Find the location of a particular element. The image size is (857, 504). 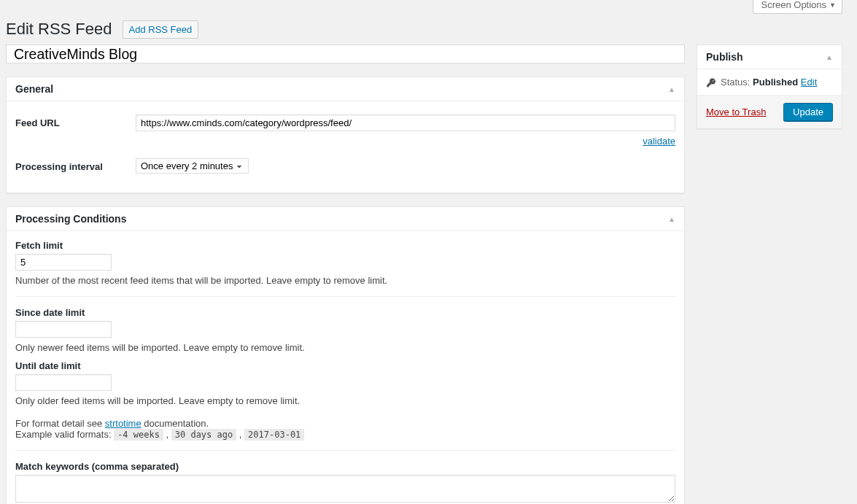

match-keywords-label: Match keywords (comma separated) is located at coordinates (346, 467).